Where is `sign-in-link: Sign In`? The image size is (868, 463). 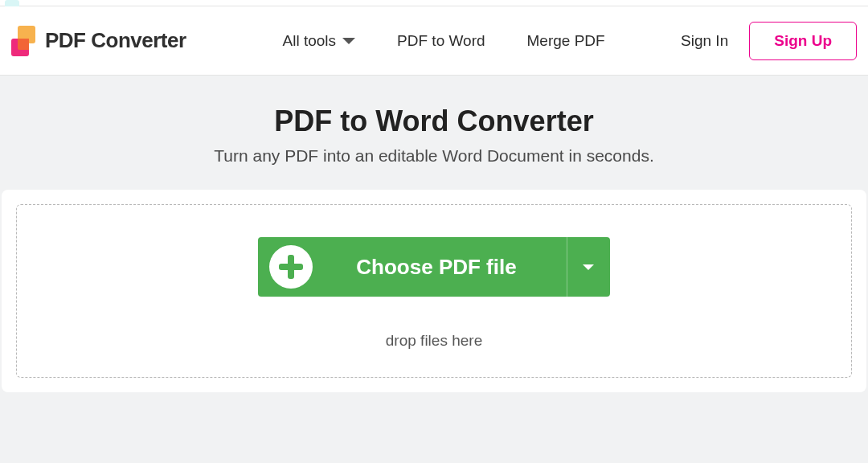 sign-in-link: Sign In is located at coordinates (704, 41).